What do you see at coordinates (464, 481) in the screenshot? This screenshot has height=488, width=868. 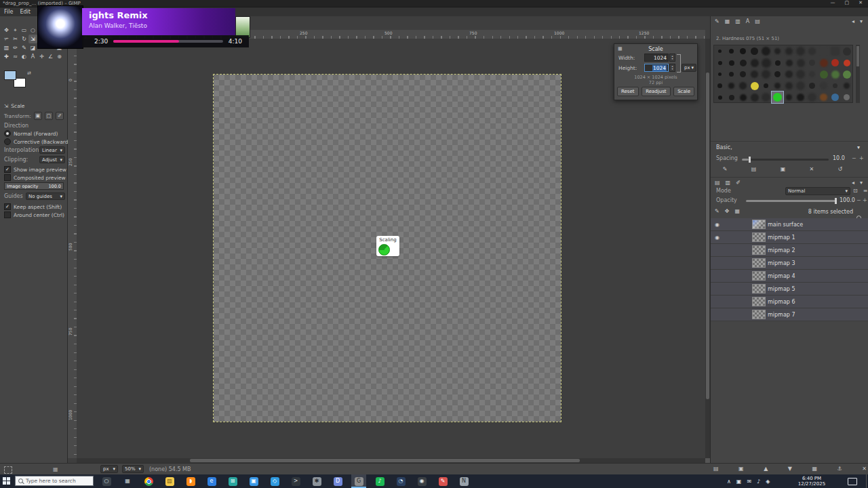 I see `notepad-app-icon: N` at bounding box center [464, 481].